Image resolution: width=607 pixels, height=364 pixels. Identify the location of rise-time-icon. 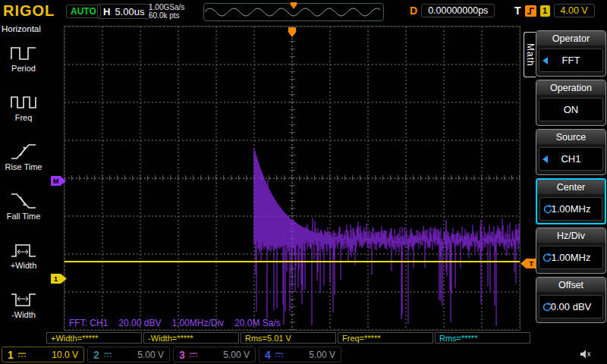
(24, 152).